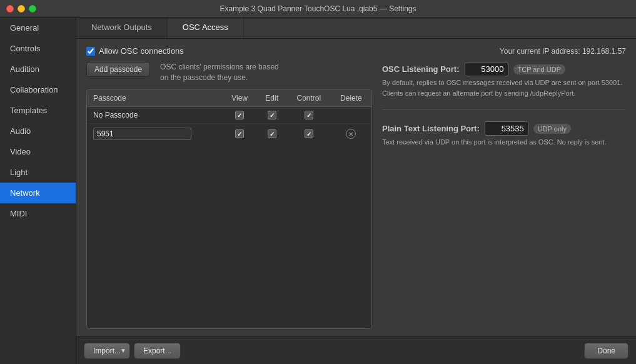  What do you see at coordinates (507, 129) in the screenshot?
I see `plain-text-port` at bounding box center [507, 129].